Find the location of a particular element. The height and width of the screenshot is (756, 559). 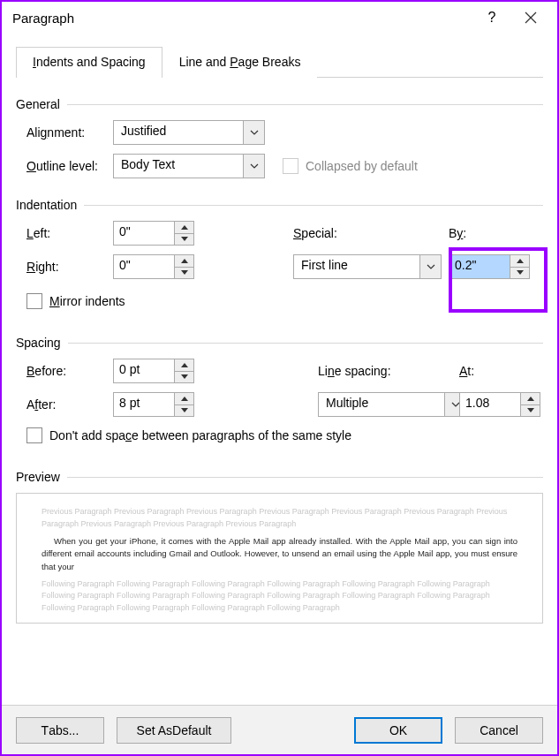

line-spacing-label: Line spacing: is located at coordinates (355, 371).